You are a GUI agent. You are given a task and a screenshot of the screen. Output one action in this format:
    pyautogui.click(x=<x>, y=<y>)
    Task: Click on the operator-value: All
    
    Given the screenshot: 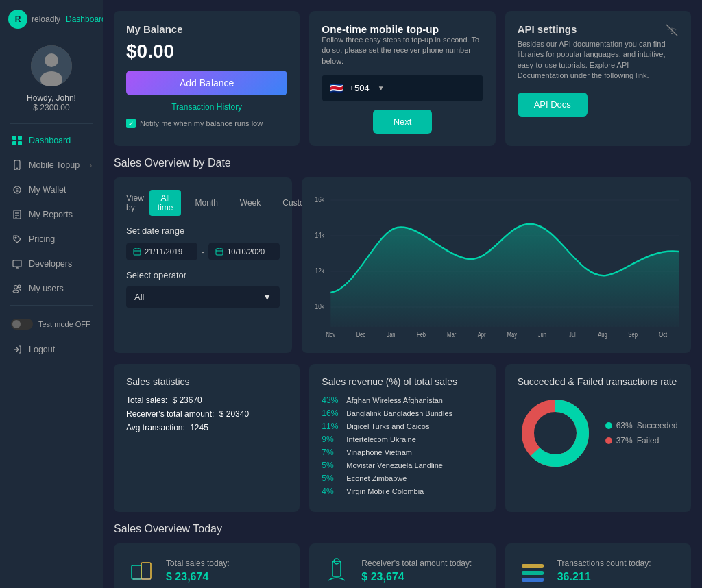 What is the action you would take?
    pyautogui.click(x=139, y=297)
    